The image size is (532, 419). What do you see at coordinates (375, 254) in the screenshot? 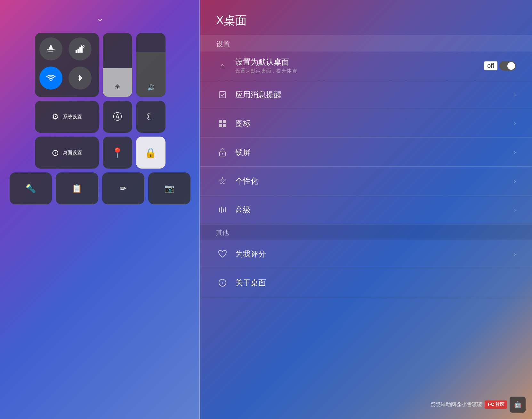
I see `settings-item-title-rate: 为我评分` at bounding box center [375, 254].